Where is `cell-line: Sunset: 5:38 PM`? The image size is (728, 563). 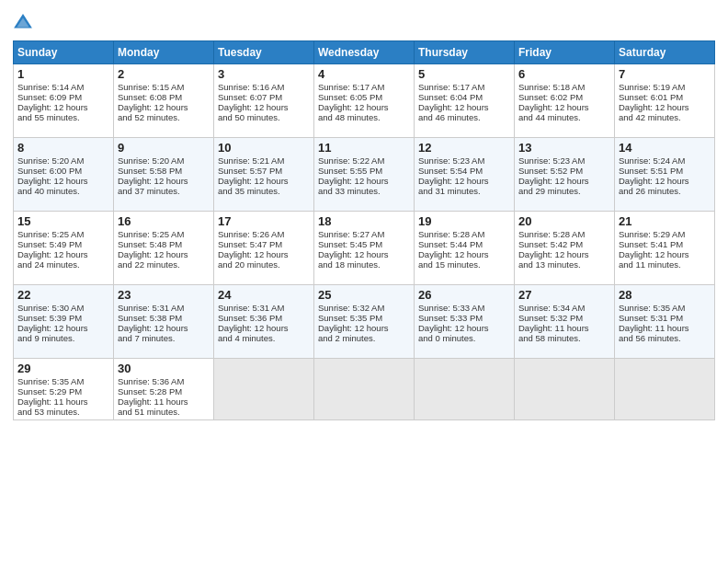
cell-line: Sunset: 5:38 PM is located at coordinates (164, 318).